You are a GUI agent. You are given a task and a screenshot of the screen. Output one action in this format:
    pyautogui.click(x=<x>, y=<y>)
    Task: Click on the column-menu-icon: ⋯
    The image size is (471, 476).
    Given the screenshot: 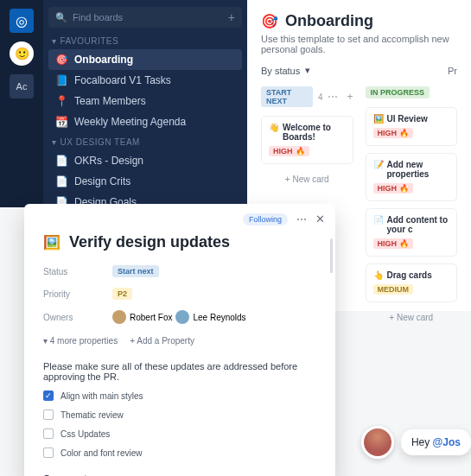 What is the action you would take?
    pyautogui.click(x=333, y=97)
    